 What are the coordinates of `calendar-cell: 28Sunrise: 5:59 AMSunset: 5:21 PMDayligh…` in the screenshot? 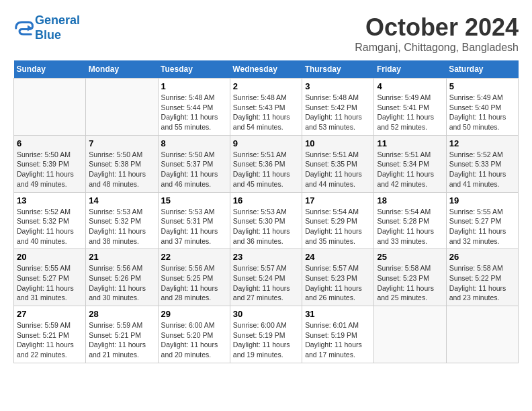 It's located at (122, 334).